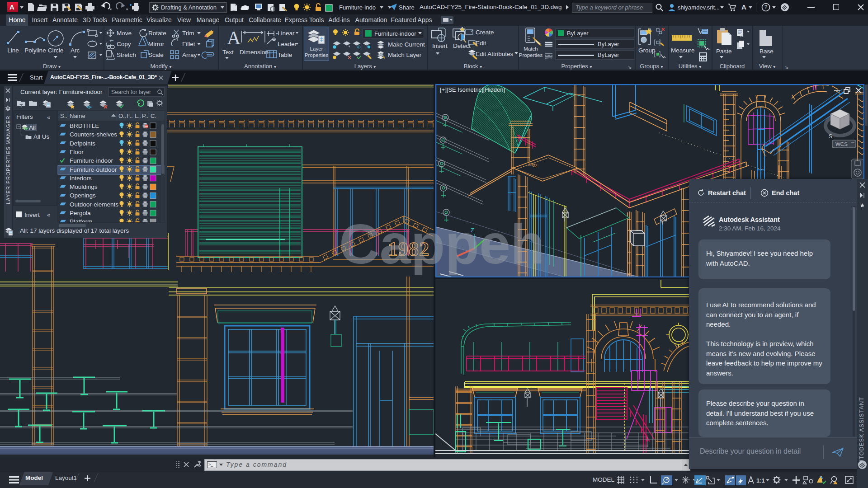  Describe the element at coordinates (80, 178) in the screenshot. I see `svg-text: Interiors` at that location.